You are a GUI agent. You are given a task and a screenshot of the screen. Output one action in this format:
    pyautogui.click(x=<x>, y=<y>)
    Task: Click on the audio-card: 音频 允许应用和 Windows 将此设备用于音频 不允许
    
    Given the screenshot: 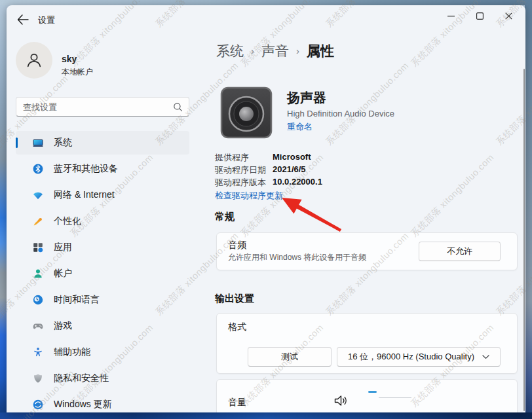 What is the action you would take?
    pyautogui.click(x=367, y=251)
    